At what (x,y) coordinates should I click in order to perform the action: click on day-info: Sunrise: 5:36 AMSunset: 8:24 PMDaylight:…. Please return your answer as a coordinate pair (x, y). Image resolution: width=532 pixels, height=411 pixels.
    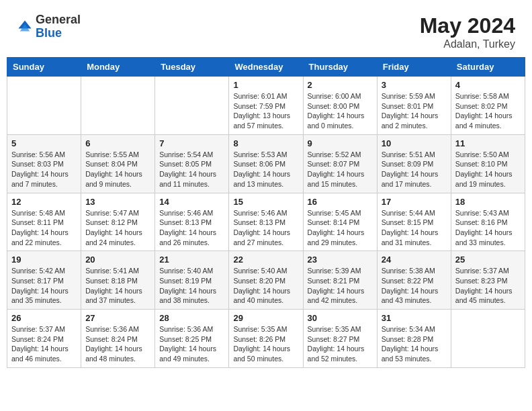
    Looking at the image, I should click on (118, 344).